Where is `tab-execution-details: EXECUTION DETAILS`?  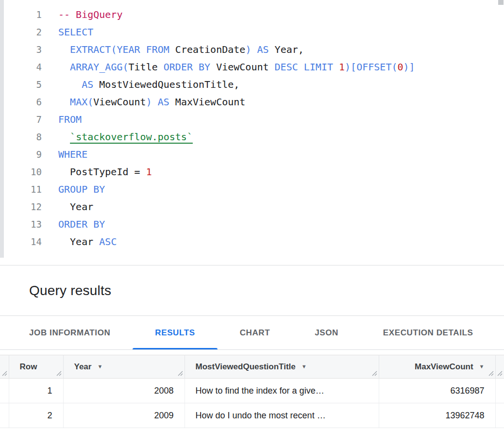
tab-execution-details: EXECUTION DETAILS is located at coordinates (428, 333).